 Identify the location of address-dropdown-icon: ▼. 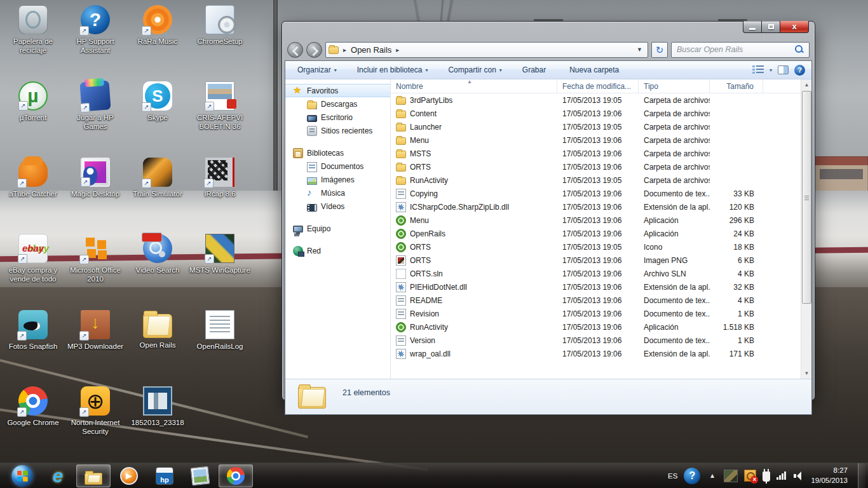
(641, 50).